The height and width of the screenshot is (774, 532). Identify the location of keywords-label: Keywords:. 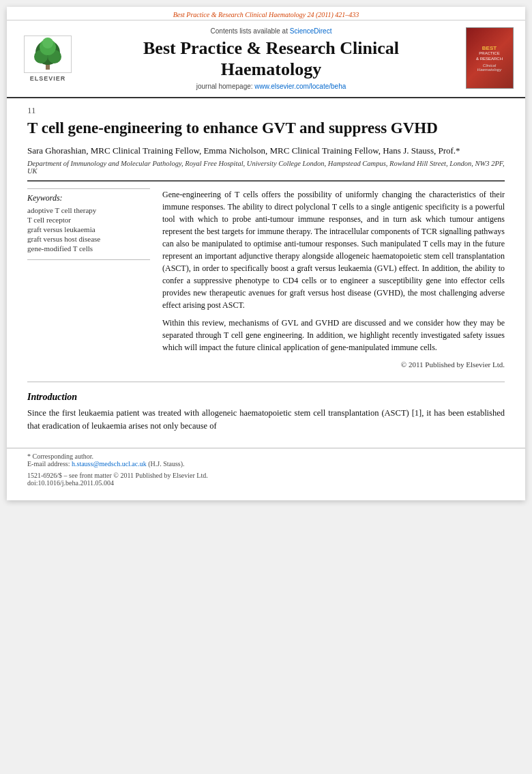
(89, 198).